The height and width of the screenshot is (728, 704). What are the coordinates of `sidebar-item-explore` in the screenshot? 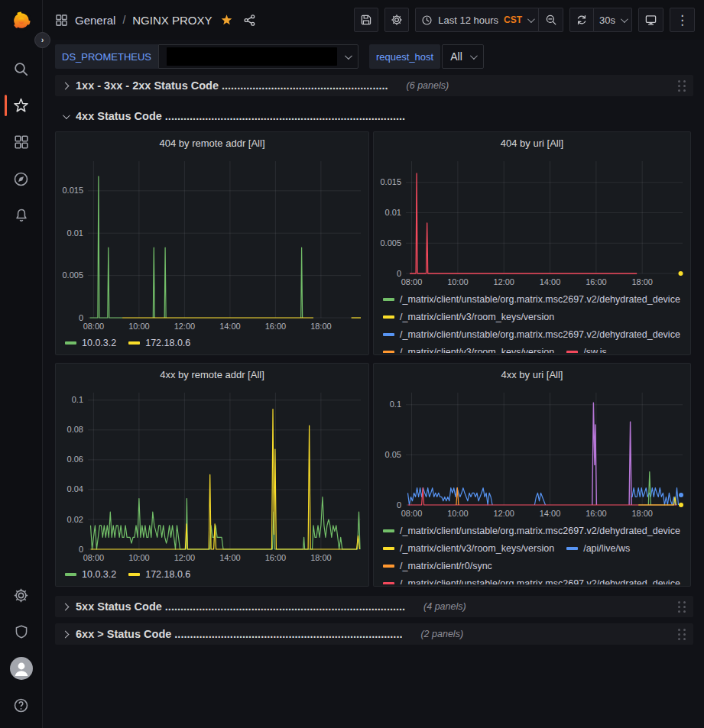 It's located at (21, 179).